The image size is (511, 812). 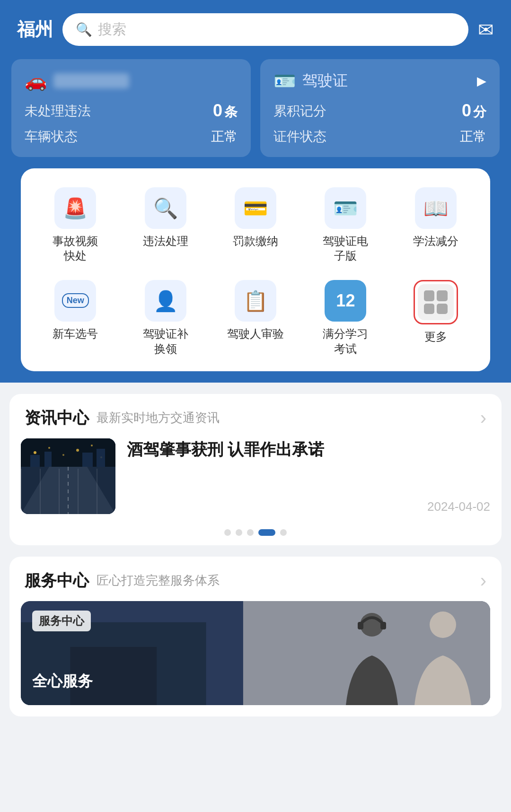 I want to click on license-card: 🪪 驾驶证 ▶ 累积记分 0分 证件状态 正常, so click(x=380, y=108).